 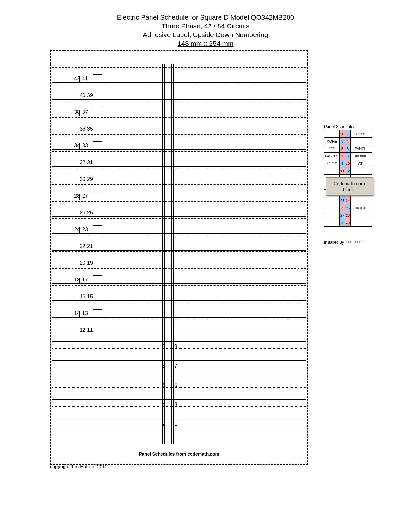 I want to click on circuit-number: 6, so click(x=161, y=385).